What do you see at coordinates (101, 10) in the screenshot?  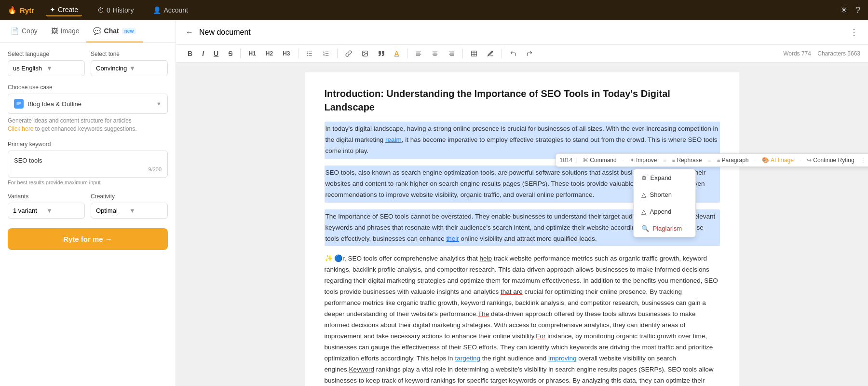 I see `history-icon: ⏱` at bounding box center [101, 10].